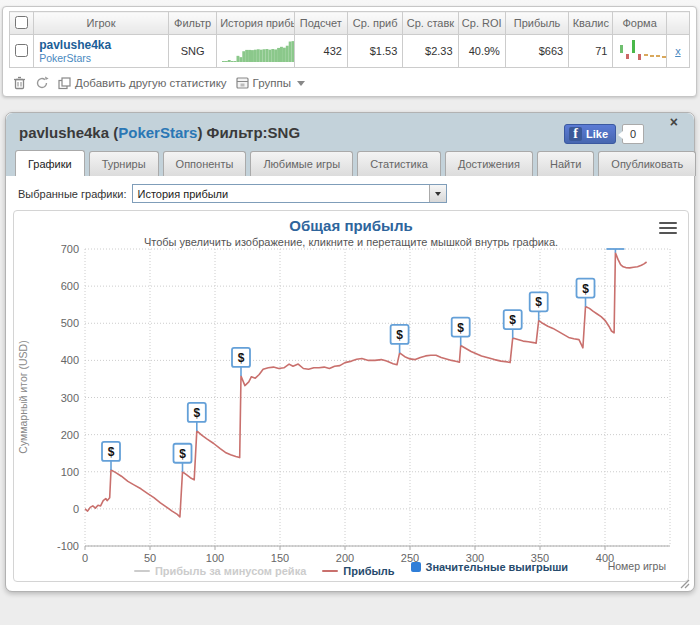 Image resolution: width=700 pixels, height=625 pixels. I want to click on facebook-like-widget: f Like 0, so click(604, 134).